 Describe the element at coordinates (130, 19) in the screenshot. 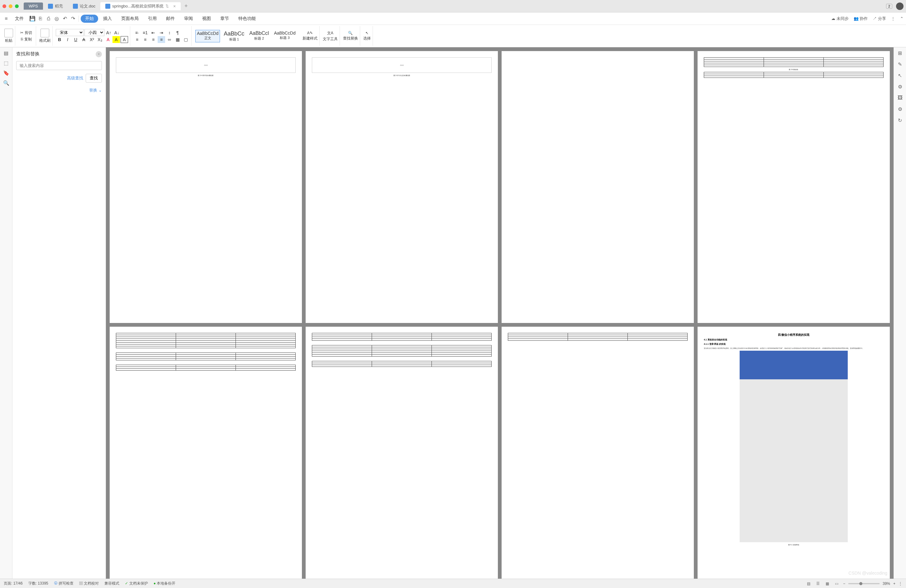

I see `menu-layout: 页面布局` at that location.